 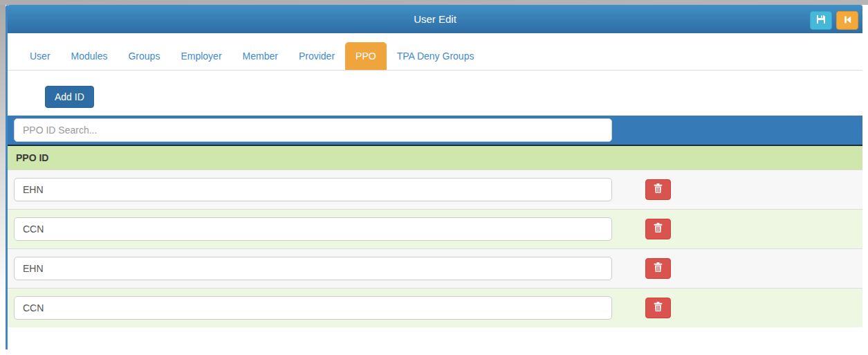 I want to click on back-button, so click(x=847, y=21).